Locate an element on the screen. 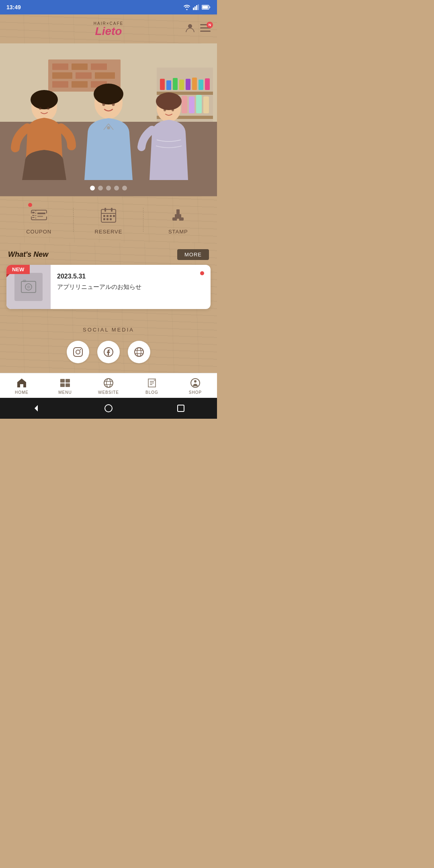 The image size is (434, 868). back-button is located at coordinates (36, 408).